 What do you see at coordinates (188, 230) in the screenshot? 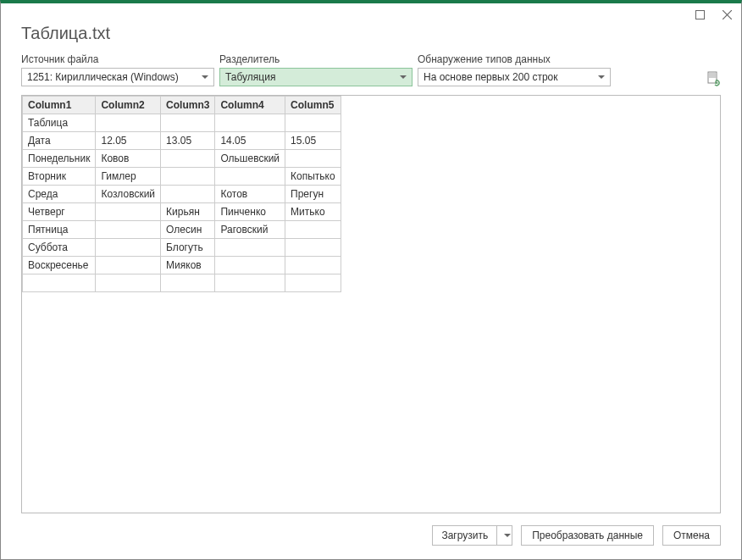
I see `table-cell: Олесин` at bounding box center [188, 230].